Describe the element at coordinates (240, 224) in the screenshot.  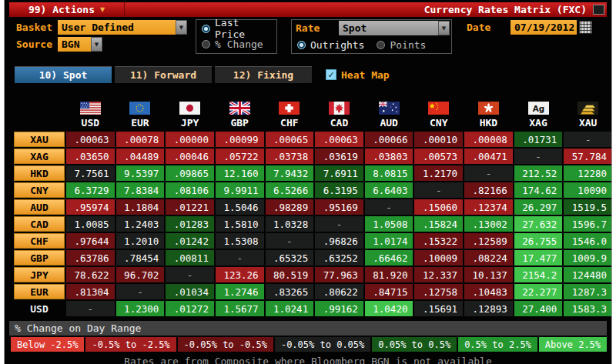
I see `rate-cell-cad-gbp: 1.5810` at that location.